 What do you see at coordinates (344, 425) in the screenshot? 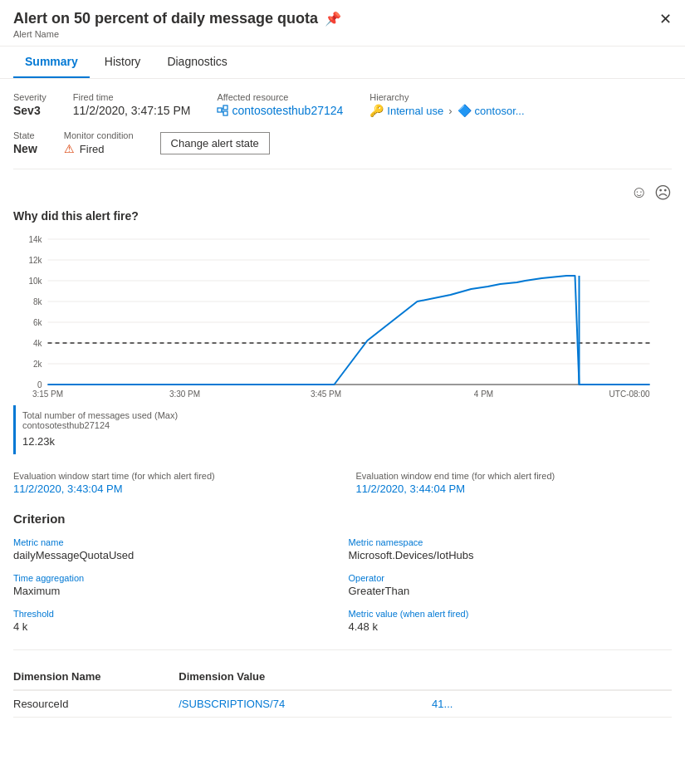
I see `chart-legend-subtitle: contosotesthub27124` at bounding box center [344, 425].